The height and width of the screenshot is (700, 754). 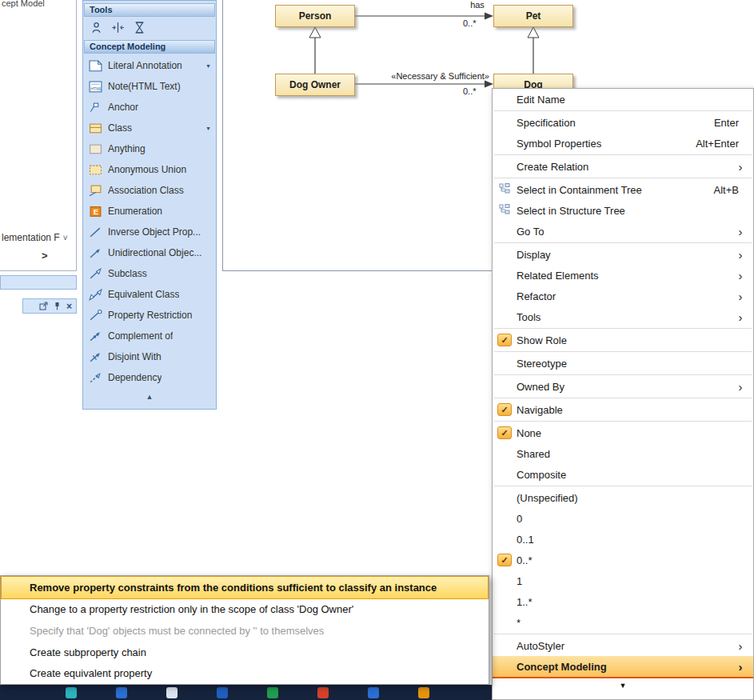 What do you see at coordinates (150, 253) in the screenshot?
I see `palette-item-unidirectional-object-property: Unidirectional Objec...` at bounding box center [150, 253].